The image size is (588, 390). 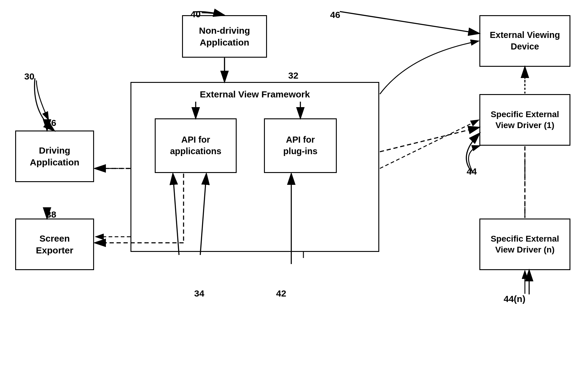 What do you see at coordinates (55, 244) in the screenshot?
I see `screen-exporter-label: ScreenExporter` at bounding box center [55, 244].